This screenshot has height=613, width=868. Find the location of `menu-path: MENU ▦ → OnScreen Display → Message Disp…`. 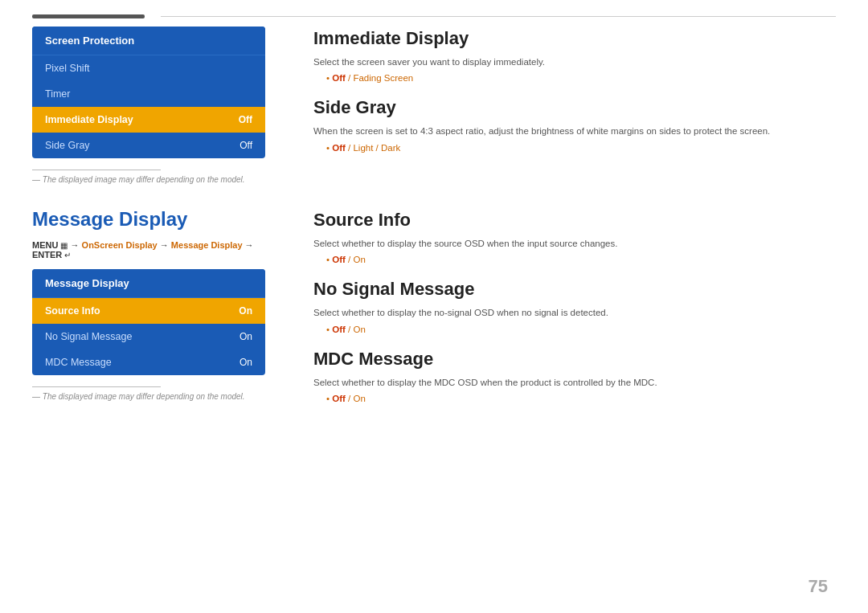

menu-path: MENU ▦ → OnScreen Display → Message Disp… is located at coordinates (157, 250).